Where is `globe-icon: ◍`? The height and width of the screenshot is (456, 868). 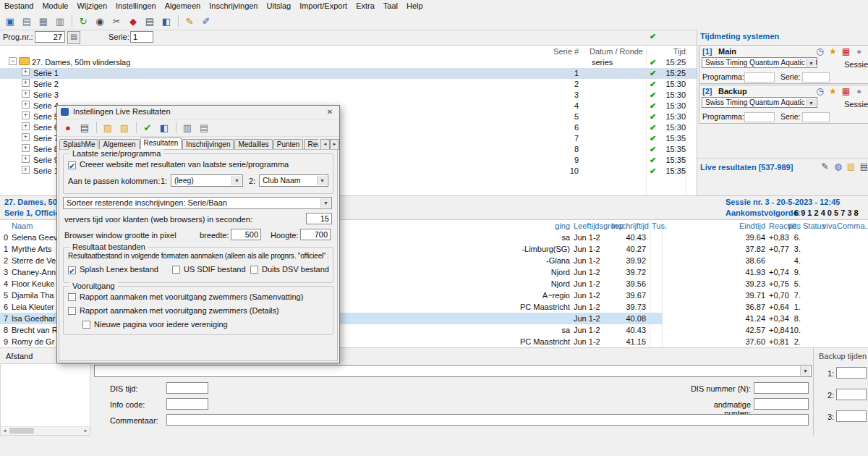 globe-icon: ◍ is located at coordinates (838, 166).